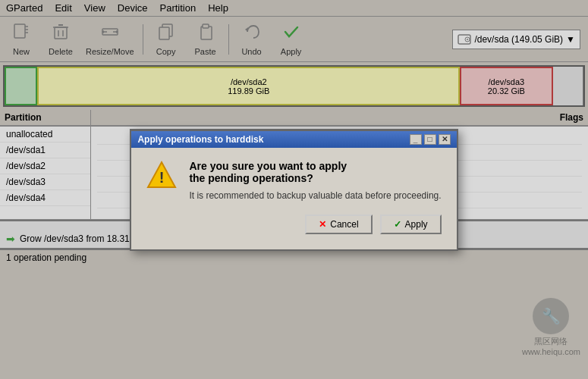 This screenshot has height=379, width=588. I want to click on modal-titlebar: Apply operations to harddisk _ □ ✕, so click(294, 139).